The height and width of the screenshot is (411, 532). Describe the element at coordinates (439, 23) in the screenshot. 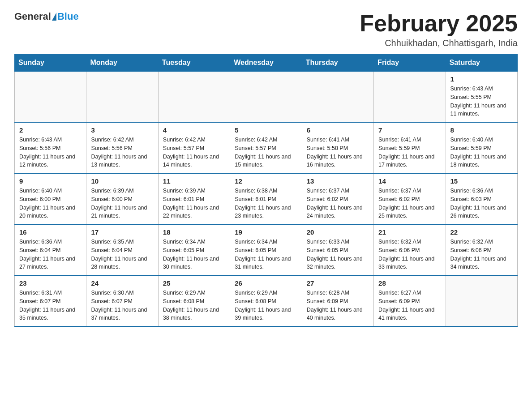

I see `month-title: February 2025` at that location.